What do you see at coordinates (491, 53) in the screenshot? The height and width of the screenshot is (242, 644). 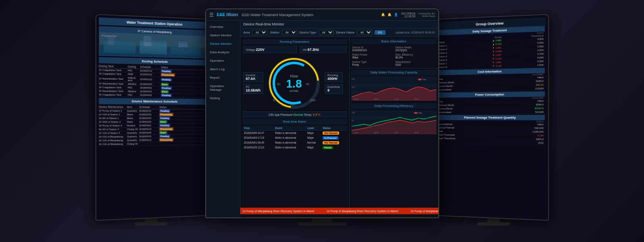 I see `sewage-tbody: Station▲ 1,8824,000Station 1▲ 5,7225,000…` at bounding box center [491, 53].